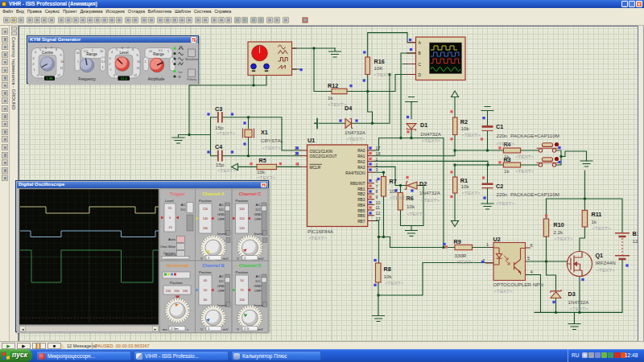 This screenshot has height=362, width=644. What do you see at coordinates (213, 193) in the screenshot?
I see `svg-text: Channel A` at bounding box center [213, 193].